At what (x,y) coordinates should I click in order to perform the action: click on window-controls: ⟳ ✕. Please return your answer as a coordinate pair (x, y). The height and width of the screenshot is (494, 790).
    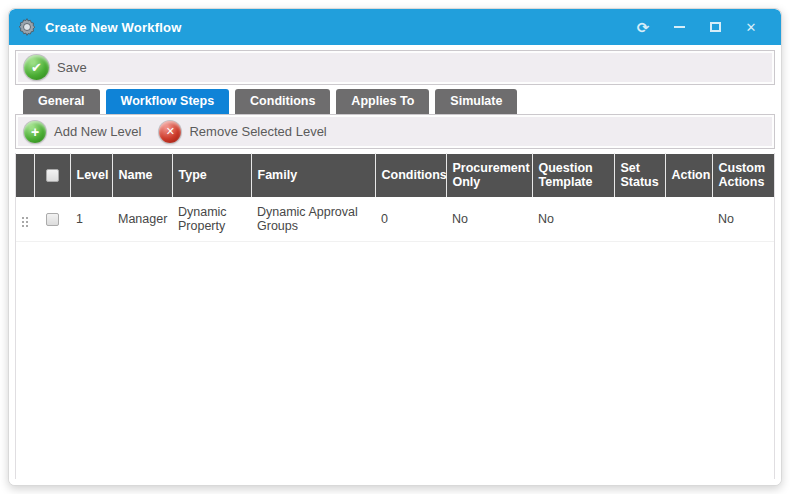
    Looking at the image, I should click on (703, 27).